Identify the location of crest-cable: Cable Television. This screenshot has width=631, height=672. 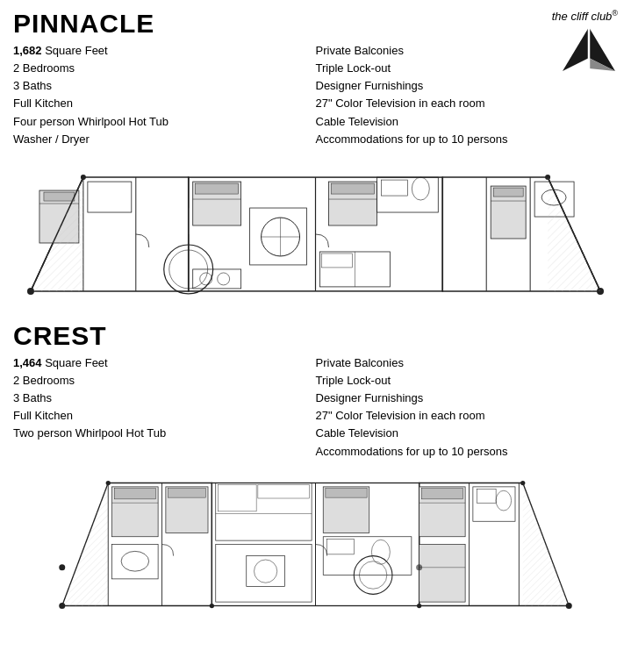
(467, 433).